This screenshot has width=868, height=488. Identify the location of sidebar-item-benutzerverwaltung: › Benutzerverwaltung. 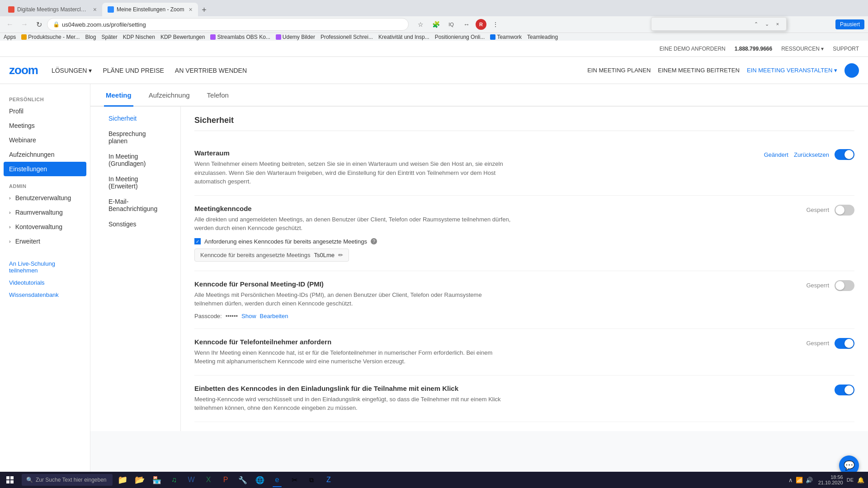
(45, 198).